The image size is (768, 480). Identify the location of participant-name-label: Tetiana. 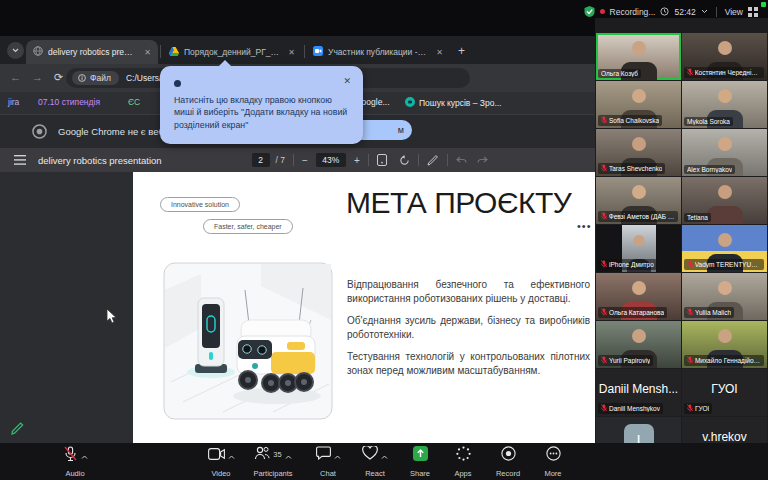
(698, 218).